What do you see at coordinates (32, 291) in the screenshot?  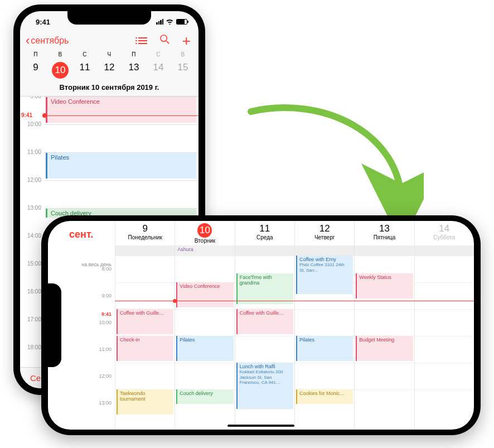 I see `hour-label: 16:00` at bounding box center [32, 291].